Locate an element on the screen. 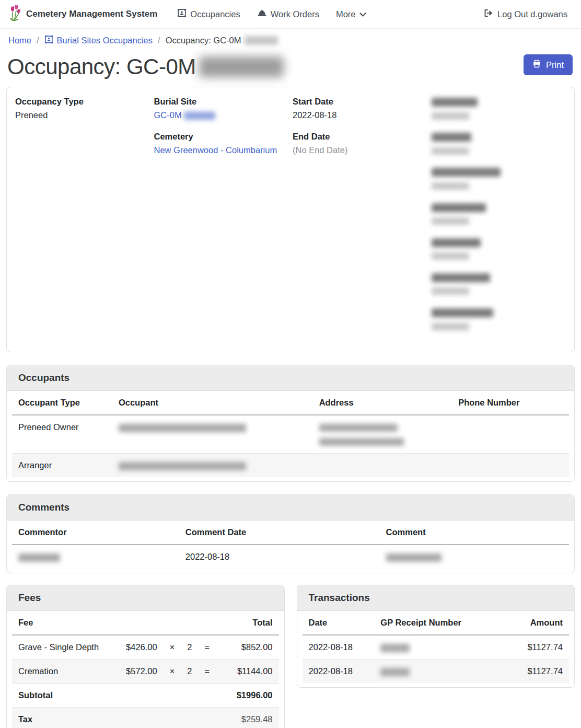  field-label: Cemetery is located at coordinates (222, 137).